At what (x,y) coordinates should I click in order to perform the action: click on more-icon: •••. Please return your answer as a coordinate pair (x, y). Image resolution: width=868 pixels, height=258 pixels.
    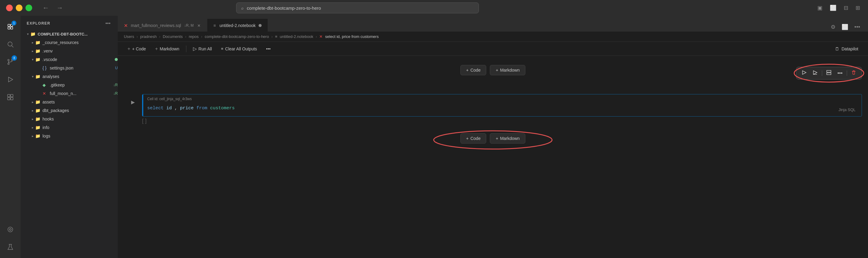
    Looking at the image, I should click on (268, 49).